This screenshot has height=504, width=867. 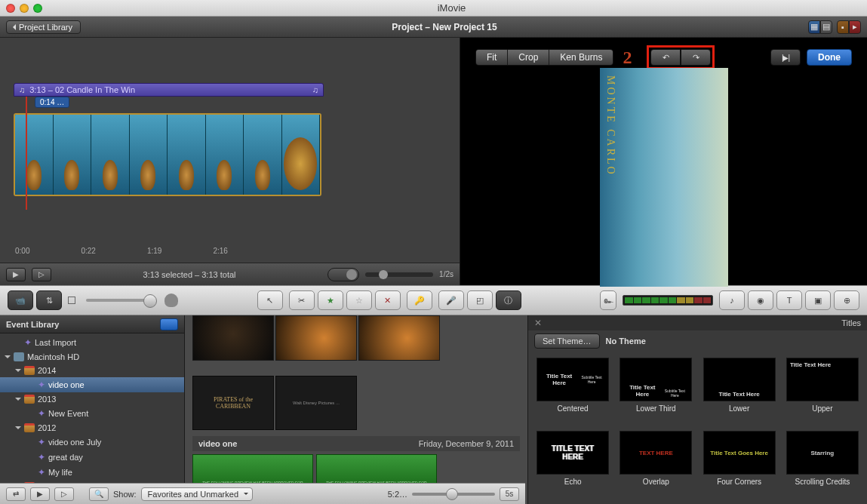 What do you see at coordinates (388, 300) in the screenshot?
I see `reject-button: ✕` at bounding box center [388, 300].